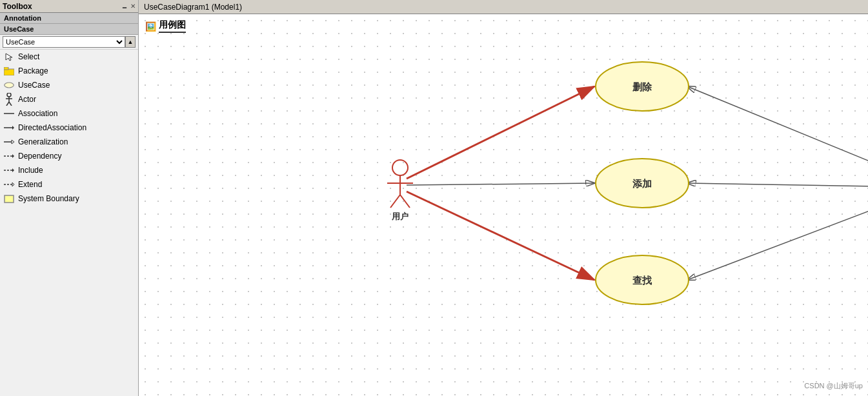  I want to click on svg-text: 添加, so click(642, 183).